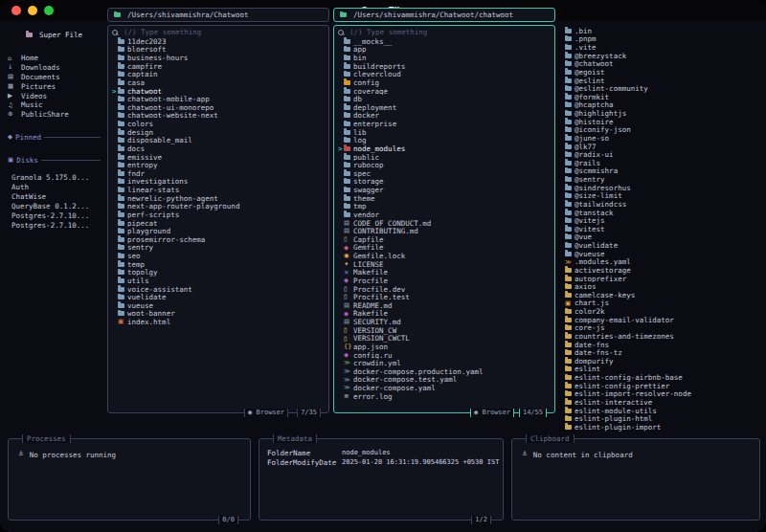 This screenshot has height=532, width=766. Describe the element at coordinates (220, 224) in the screenshot. I see `file-row: pipecat` at that location.